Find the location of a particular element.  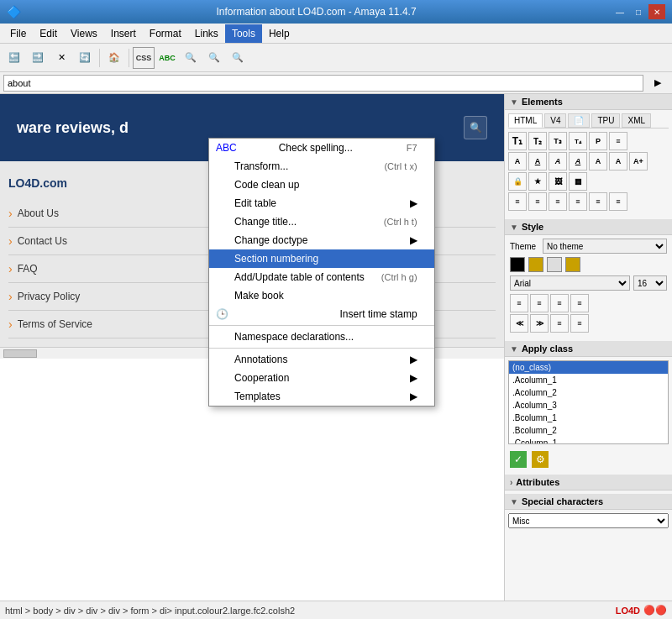

elem-a2: A is located at coordinates (538, 161).